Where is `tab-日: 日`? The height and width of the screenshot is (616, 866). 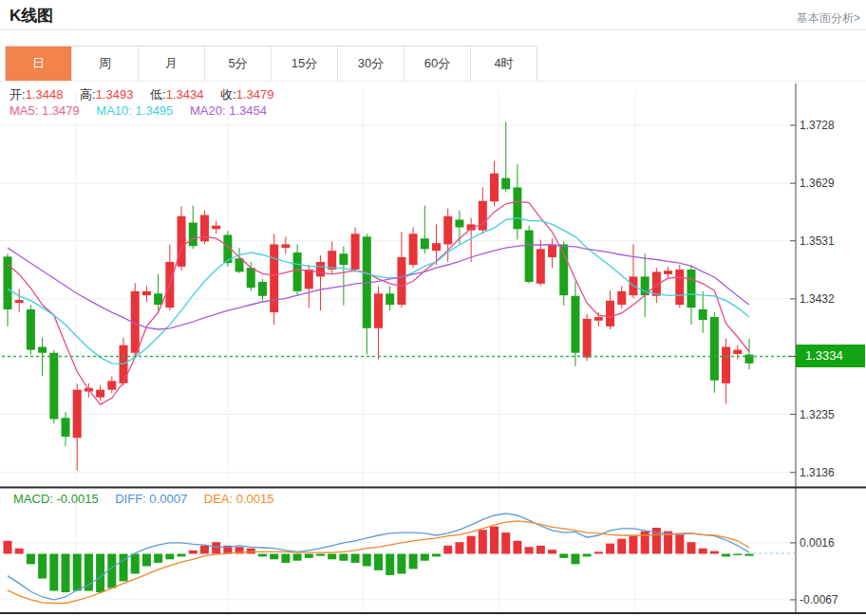 tab-日: 日 is located at coordinates (39, 64).